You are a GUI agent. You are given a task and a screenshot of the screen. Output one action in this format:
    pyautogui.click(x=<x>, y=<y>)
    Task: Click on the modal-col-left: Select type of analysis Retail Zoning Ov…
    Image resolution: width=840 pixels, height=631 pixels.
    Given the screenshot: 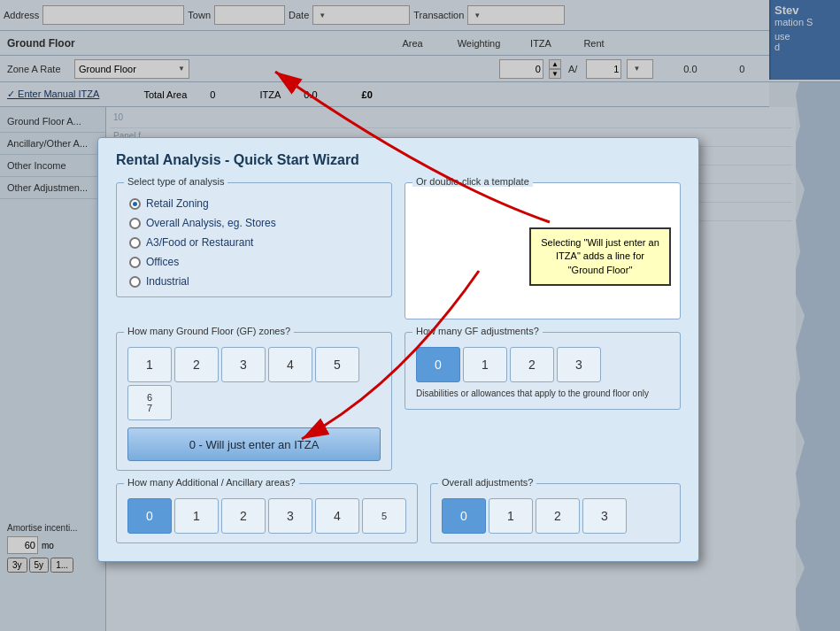 What is the action you would take?
    pyautogui.click(x=254, y=251)
    